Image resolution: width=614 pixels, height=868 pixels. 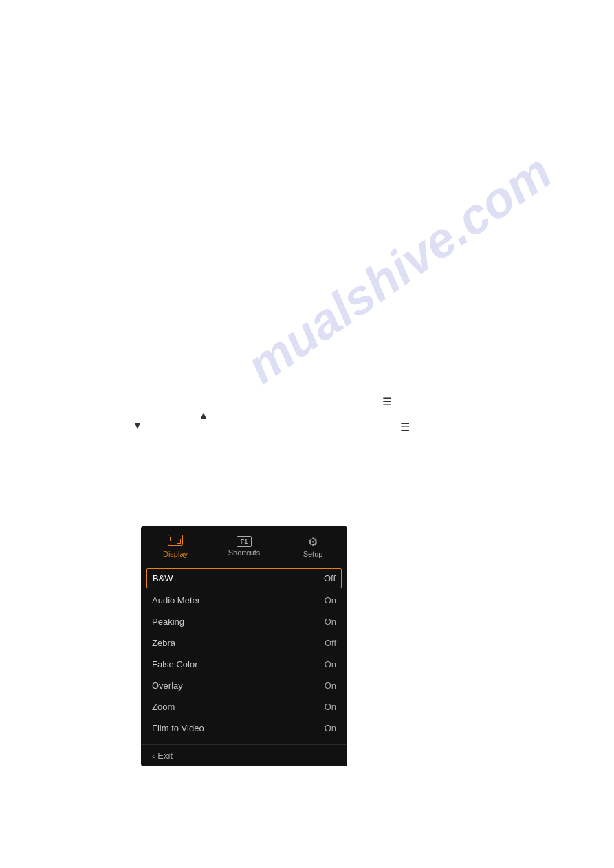 What do you see at coordinates (387, 401) in the screenshot?
I see `hamburger-icon-top: ☰` at bounding box center [387, 401].